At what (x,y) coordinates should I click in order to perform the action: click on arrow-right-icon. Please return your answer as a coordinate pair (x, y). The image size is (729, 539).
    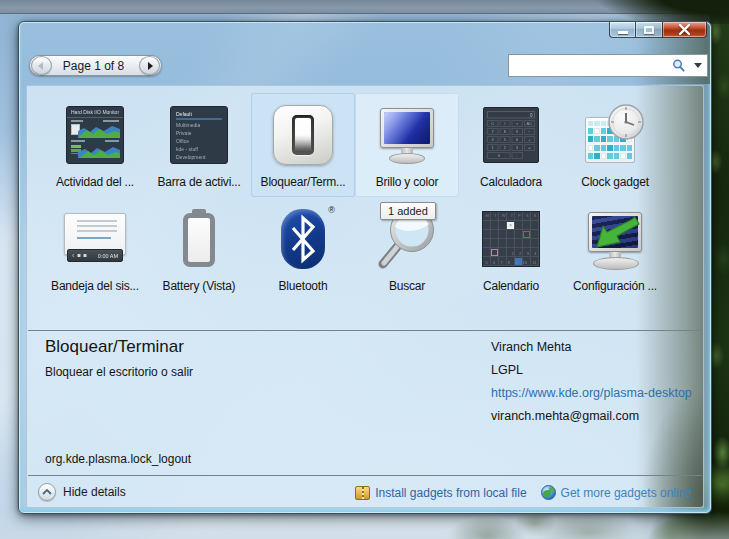
    Looking at the image, I should click on (150, 66).